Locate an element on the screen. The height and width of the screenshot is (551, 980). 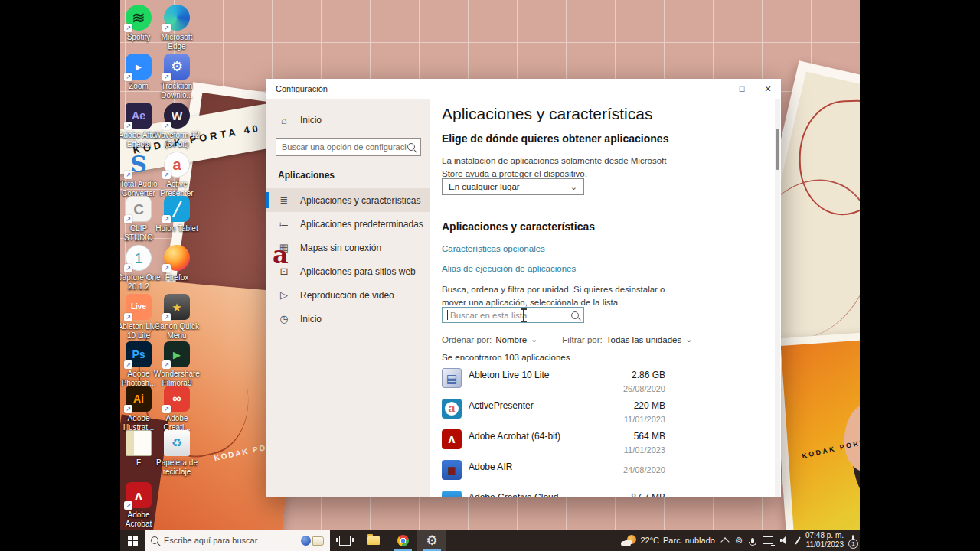
sidebar-item-label: Aplicaciones predeterminadas is located at coordinates (361, 224).